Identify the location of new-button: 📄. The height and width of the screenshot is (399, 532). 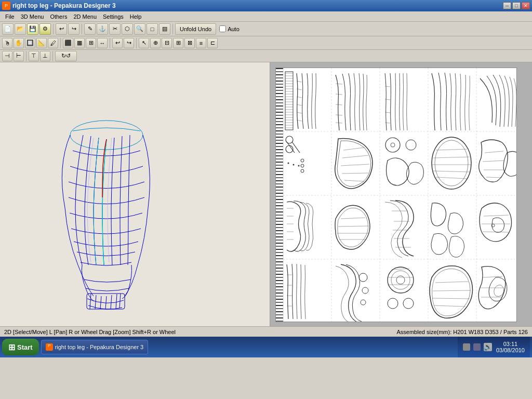
(8, 29).